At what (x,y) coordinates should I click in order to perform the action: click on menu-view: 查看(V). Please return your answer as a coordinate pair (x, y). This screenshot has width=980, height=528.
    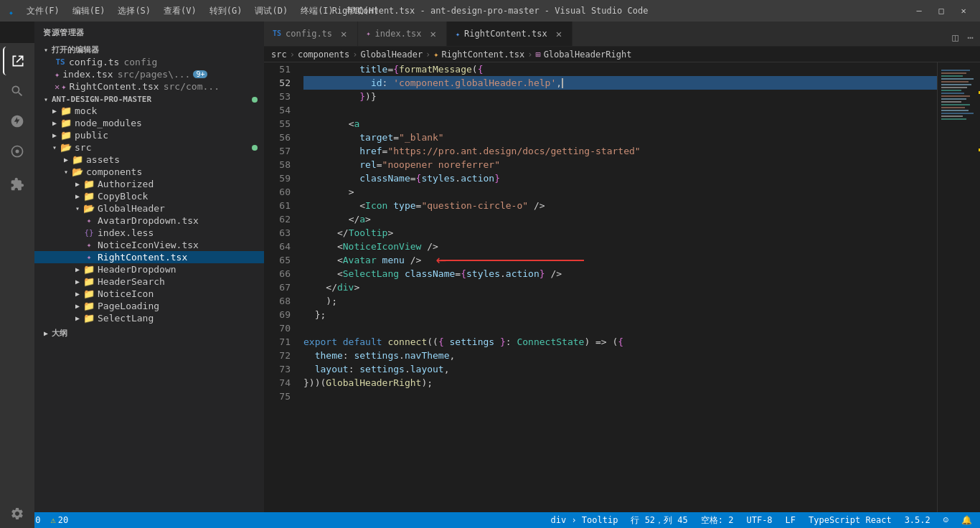
    Looking at the image, I should click on (180, 11).